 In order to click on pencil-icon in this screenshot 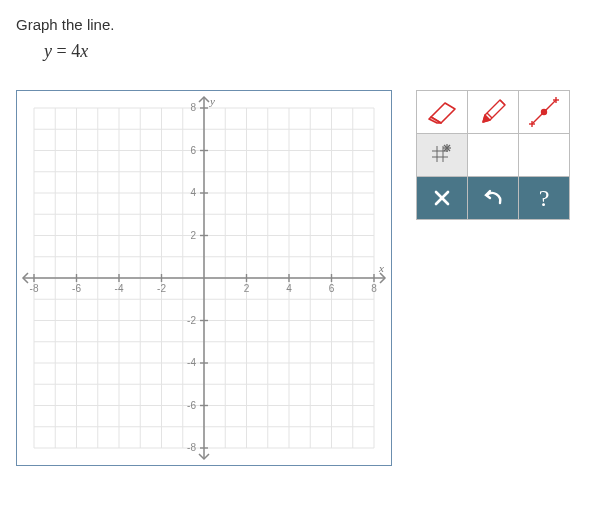, I will do `click(493, 112)`.